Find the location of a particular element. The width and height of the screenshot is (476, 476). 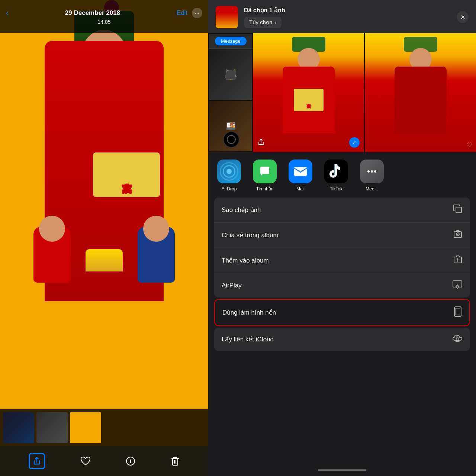

gallery-photo-1: 萬事大吉 ✓ is located at coordinates (309, 93).